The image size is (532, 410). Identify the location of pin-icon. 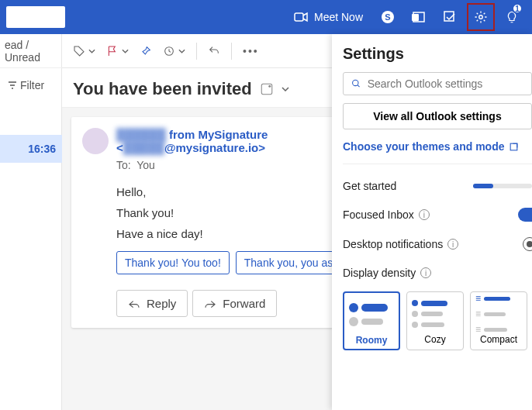
(146, 51).